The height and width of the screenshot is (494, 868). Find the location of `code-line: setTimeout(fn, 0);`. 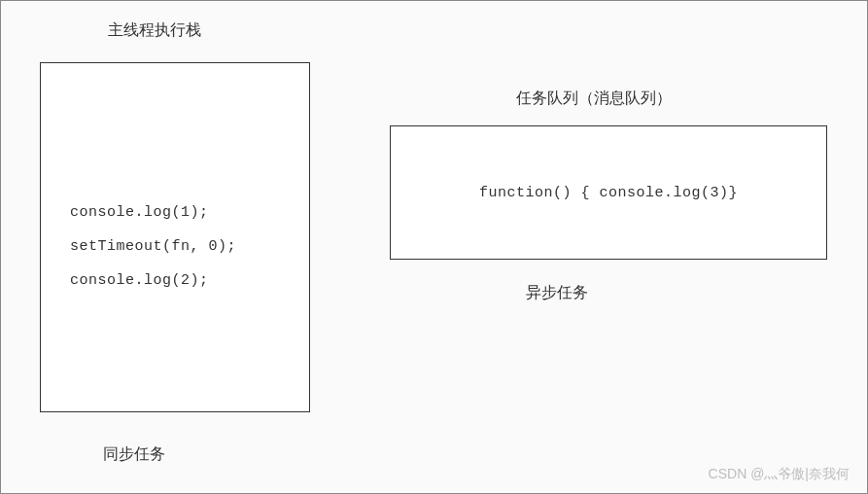

code-line: setTimeout(fn, 0); is located at coordinates (175, 247).